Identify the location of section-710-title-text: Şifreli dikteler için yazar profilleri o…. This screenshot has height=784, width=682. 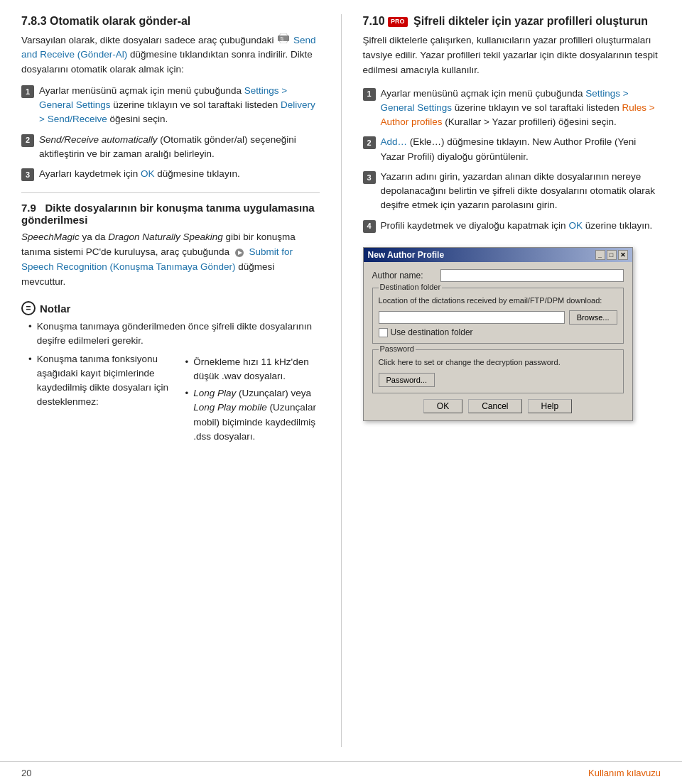
(531, 21).